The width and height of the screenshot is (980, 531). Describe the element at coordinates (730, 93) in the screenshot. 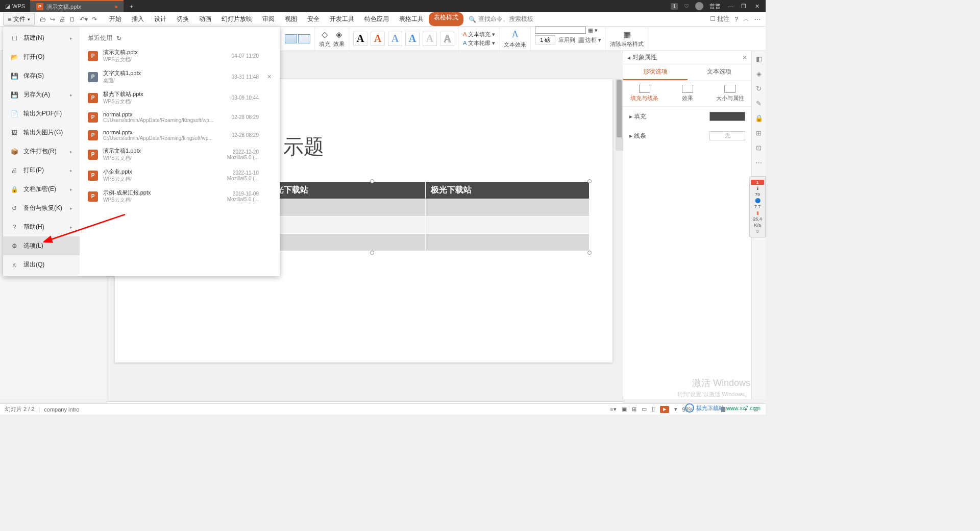

I see `subtab-size: 大小与属性` at that location.